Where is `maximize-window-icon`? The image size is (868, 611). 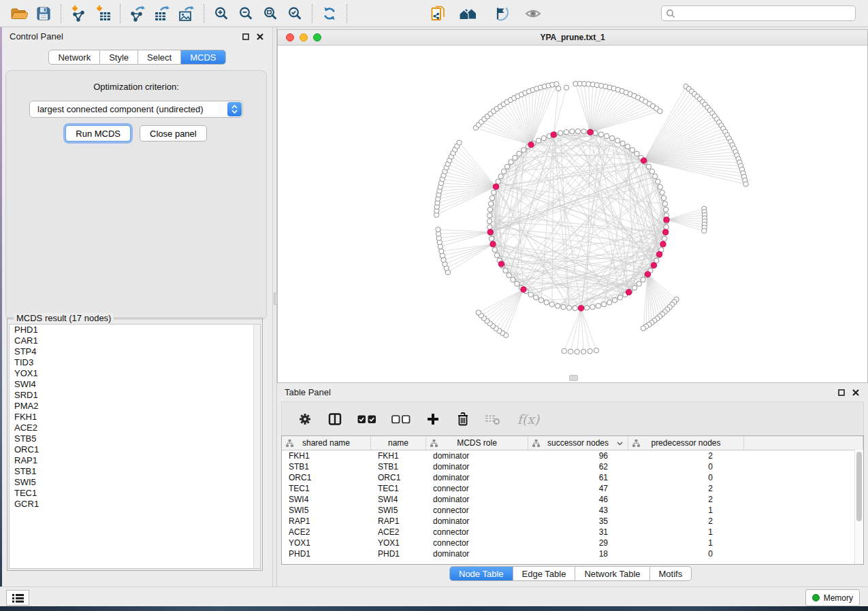 maximize-window-icon is located at coordinates (317, 37).